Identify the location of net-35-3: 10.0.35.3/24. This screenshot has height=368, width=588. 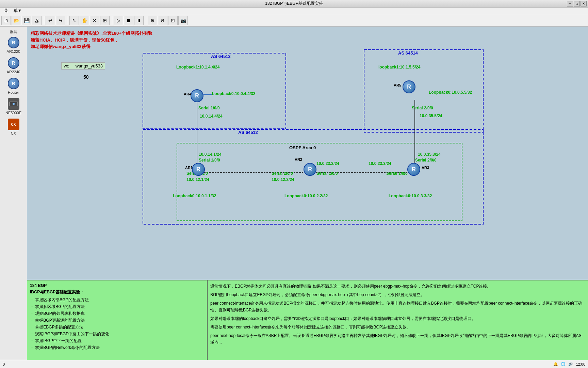
(429, 154).